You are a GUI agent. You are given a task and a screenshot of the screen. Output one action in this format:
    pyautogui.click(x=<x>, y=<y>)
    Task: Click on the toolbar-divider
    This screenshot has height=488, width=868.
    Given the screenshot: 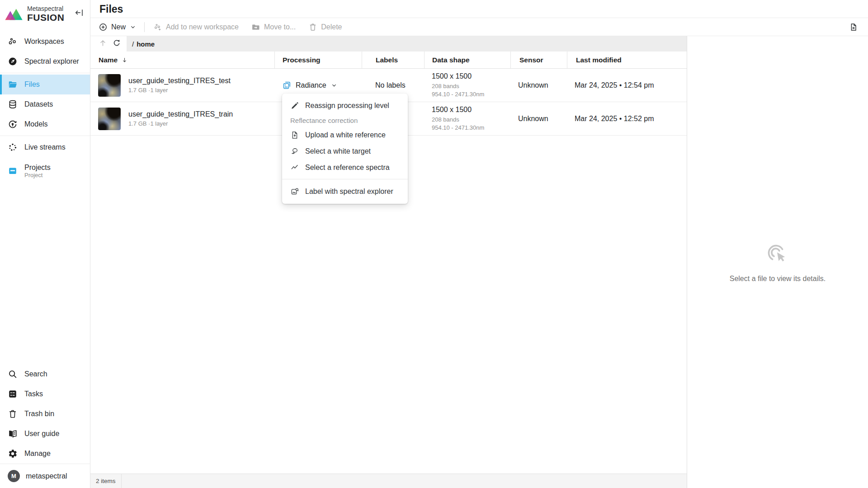 What is the action you would take?
    pyautogui.click(x=145, y=27)
    